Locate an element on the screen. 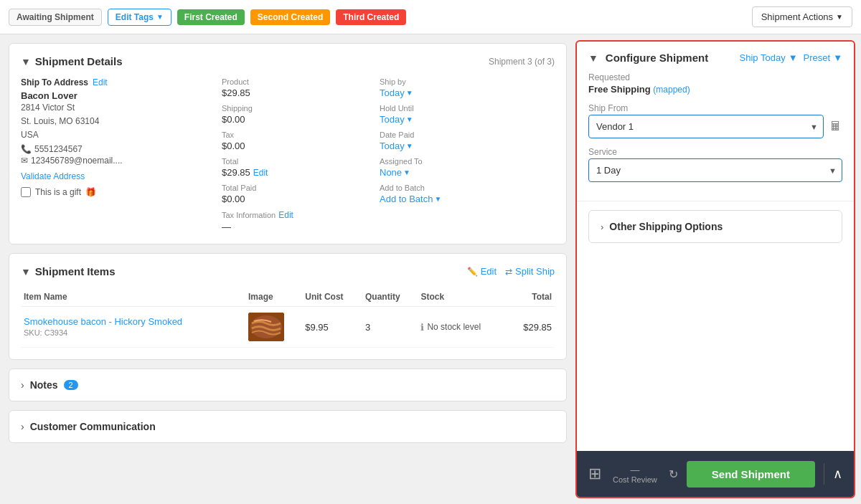 The height and width of the screenshot is (504, 861). ship-by-caret: ▼ is located at coordinates (410, 93).